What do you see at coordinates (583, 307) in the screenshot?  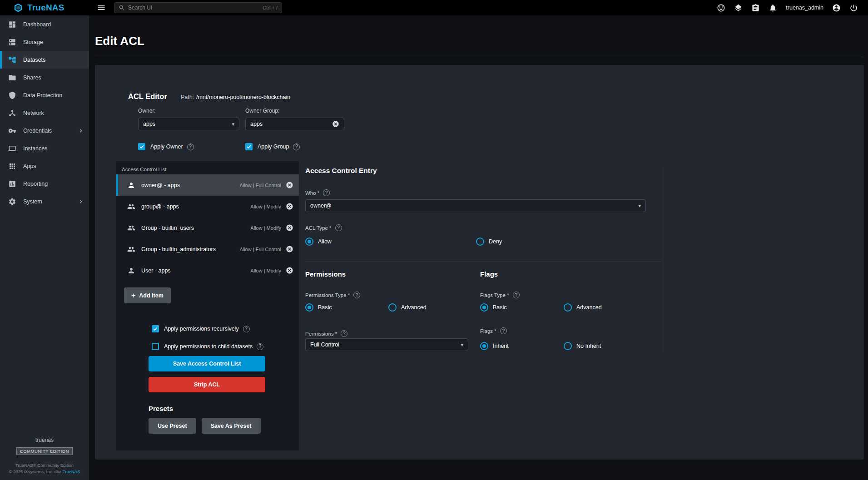 I see `radio-flags-advanced: Advanced` at bounding box center [583, 307].